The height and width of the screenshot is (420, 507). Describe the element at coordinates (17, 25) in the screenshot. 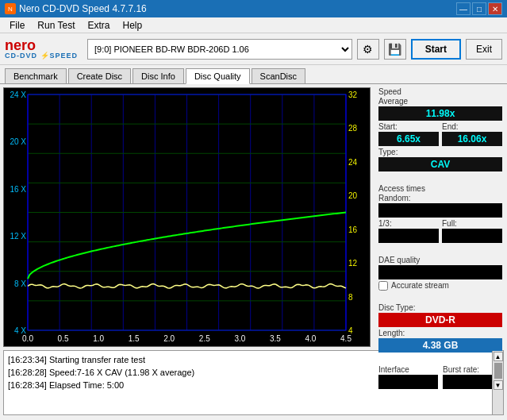

I see `menu-file: File` at that location.